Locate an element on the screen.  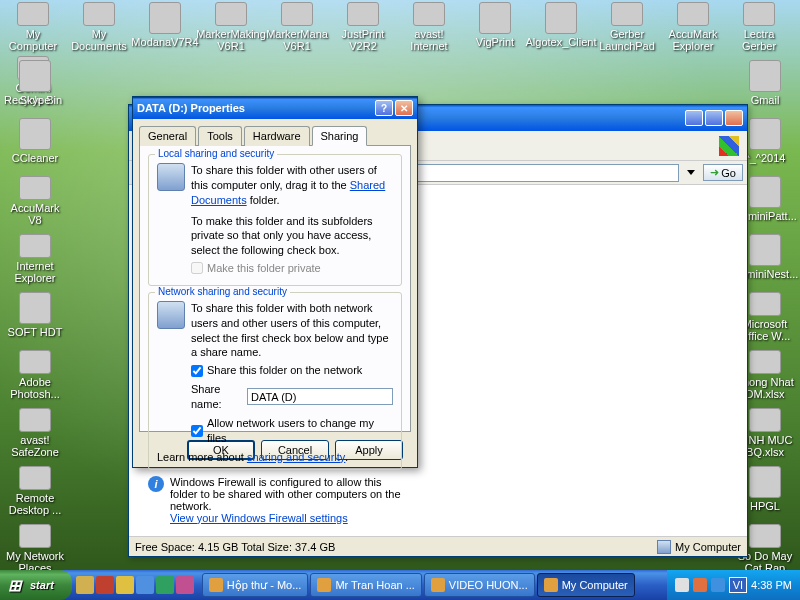
desktop-icon: VigPrint is located at coordinates (495, 27).